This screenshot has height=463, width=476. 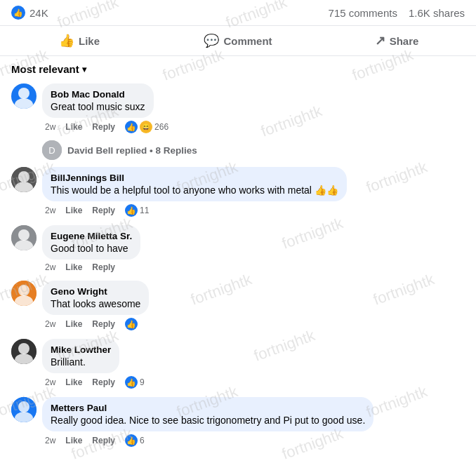 I want to click on comment-text: This would be a helpful tool to anyone w…, so click(x=194, y=190).